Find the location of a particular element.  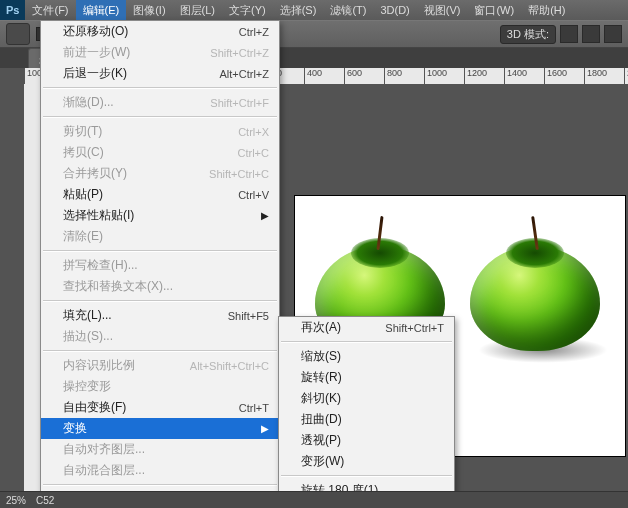

edit-menu-item-label: 合并拷贝(Y) is located at coordinates (136, 174).